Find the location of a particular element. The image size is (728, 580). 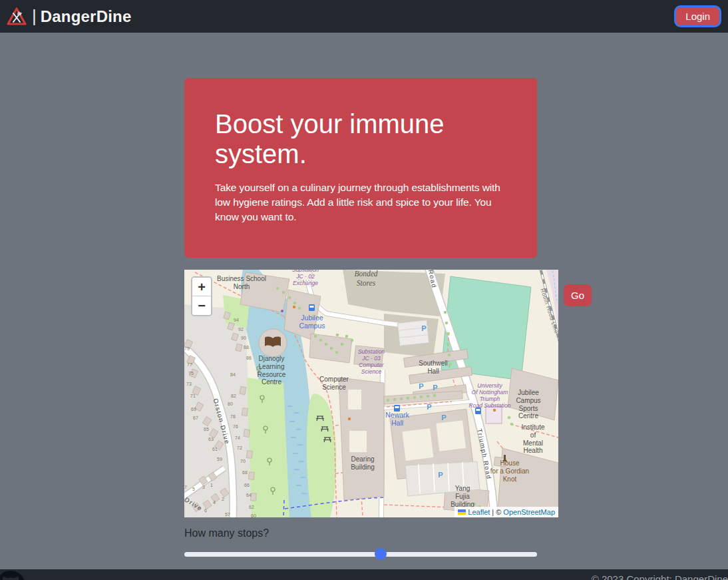

danger-dine-logo-icon is located at coordinates (17, 17).